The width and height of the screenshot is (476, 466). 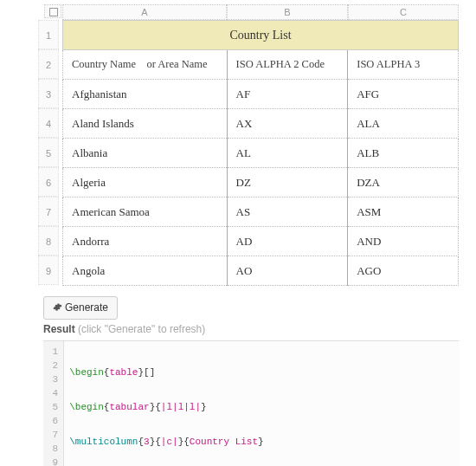 I want to click on title-row: Country List, so click(x=261, y=36).